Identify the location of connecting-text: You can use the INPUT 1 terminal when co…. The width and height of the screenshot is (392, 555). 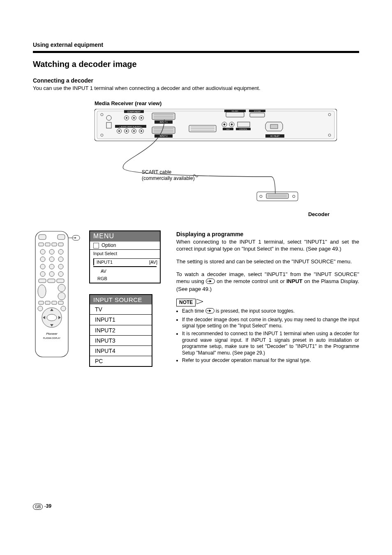
(196, 89).